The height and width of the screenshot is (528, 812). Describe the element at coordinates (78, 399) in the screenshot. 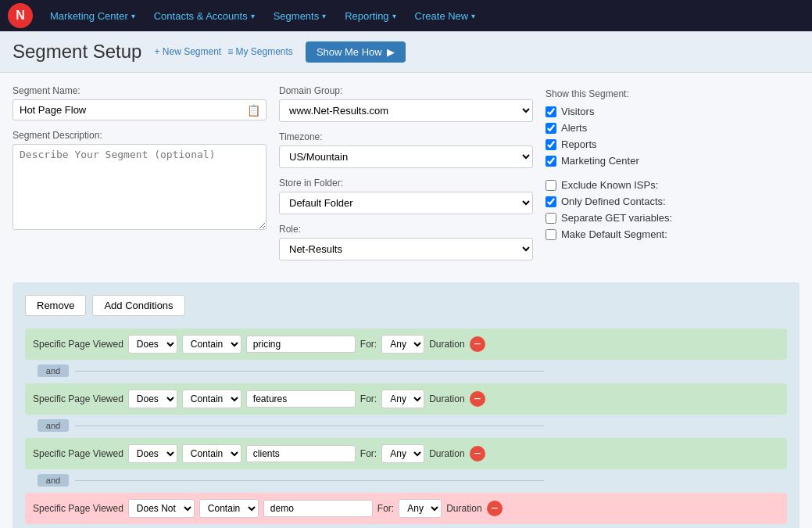

I see `condition-label-1: Specific Page Viewed` at that location.